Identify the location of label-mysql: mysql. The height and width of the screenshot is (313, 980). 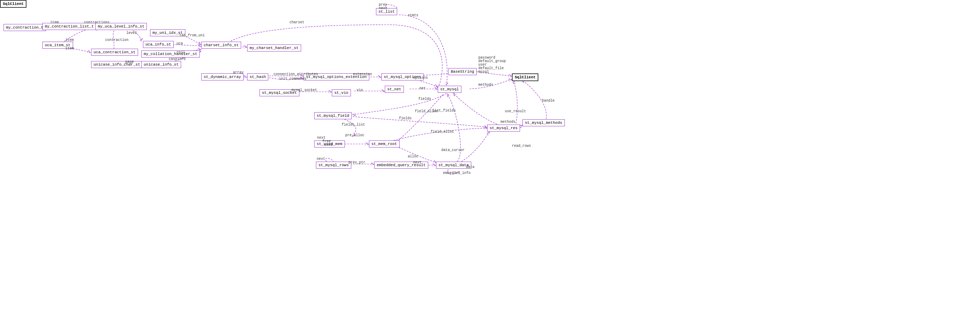
(484, 72).